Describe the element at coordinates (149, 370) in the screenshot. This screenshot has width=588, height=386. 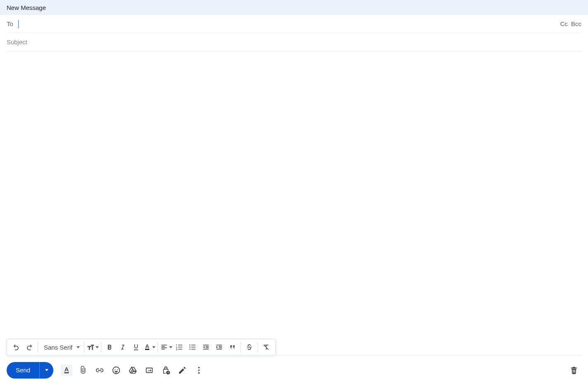
I see `image-icon` at that location.